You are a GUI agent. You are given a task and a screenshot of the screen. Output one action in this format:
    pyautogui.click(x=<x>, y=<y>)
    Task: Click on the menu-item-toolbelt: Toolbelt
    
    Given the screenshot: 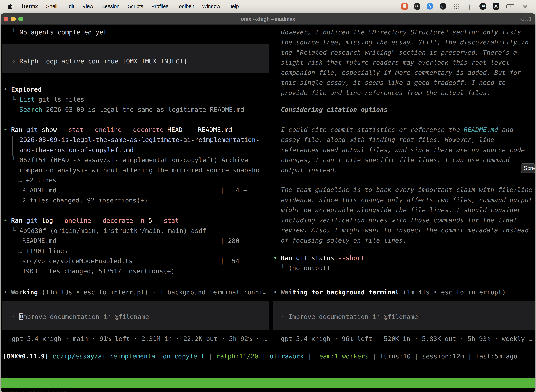 What is the action you would take?
    pyautogui.click(x=185, y=6)
    